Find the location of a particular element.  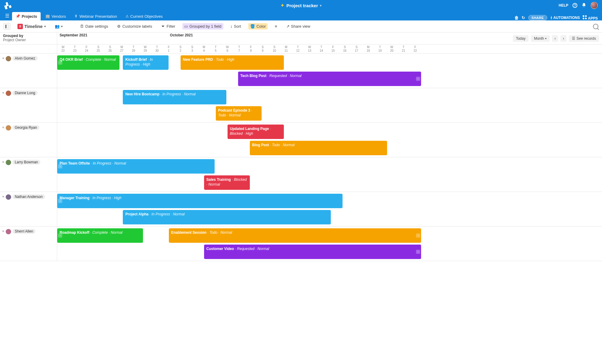

filter-icon: ⏷ is located at coordinates (163, 26).